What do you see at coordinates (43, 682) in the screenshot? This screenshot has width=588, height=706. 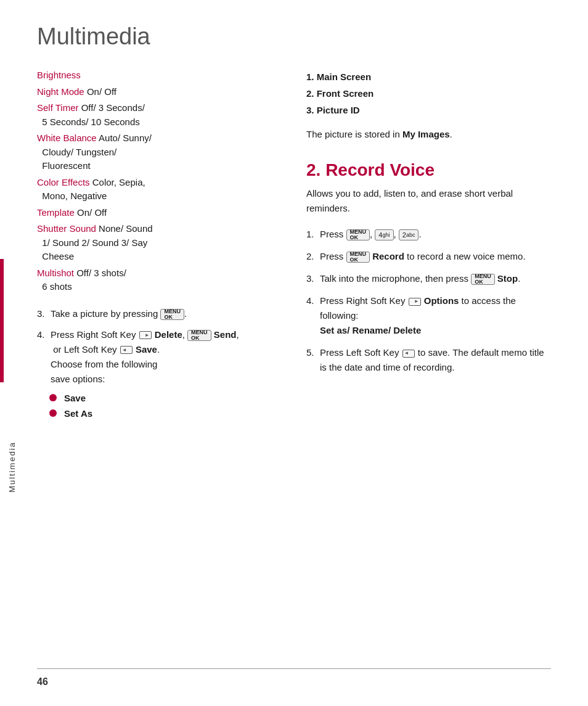 I see `page-number: 46` at bounding box center [43, 682].